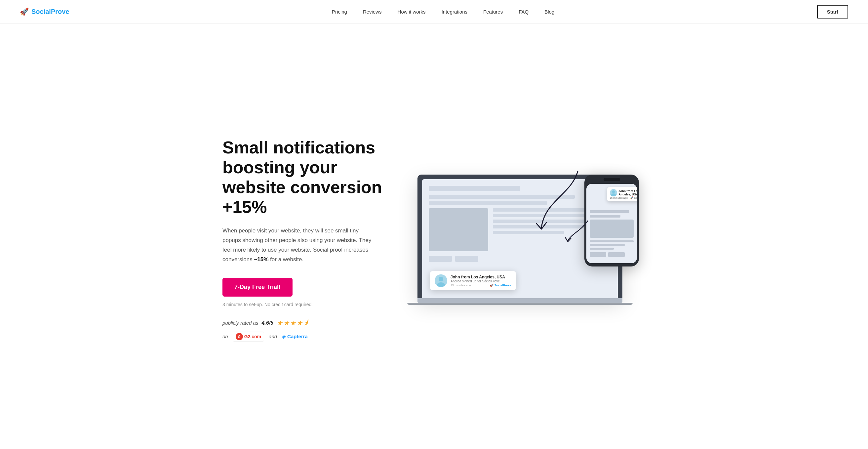 This screenshot has height=449, width=868. What do you see at coordinates (372, 11) in the screenshot?
I see `nav-item-reviews: Reviews` at bounding box center [372, 11].